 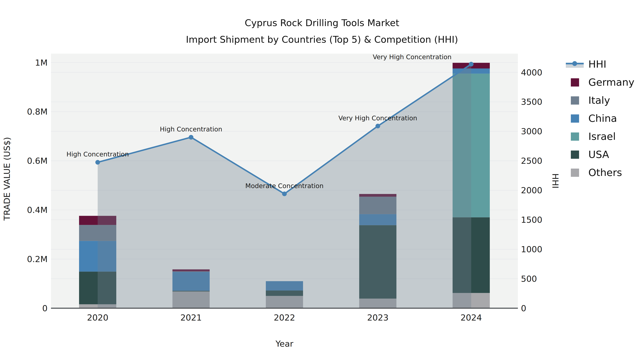 I want to click on legend-color-swatch-others, so click(x=575, y=173).